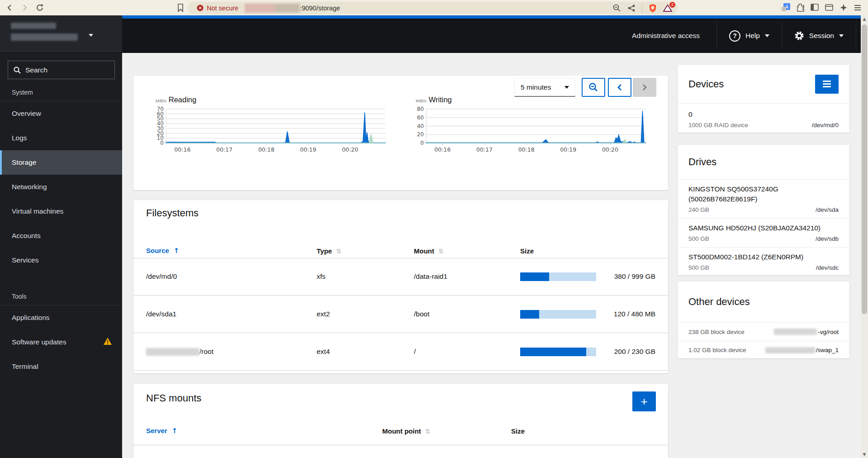  I want to click on other-devices-card: Other devices 238 GB block device -vg/ro…, so click(764, 320).